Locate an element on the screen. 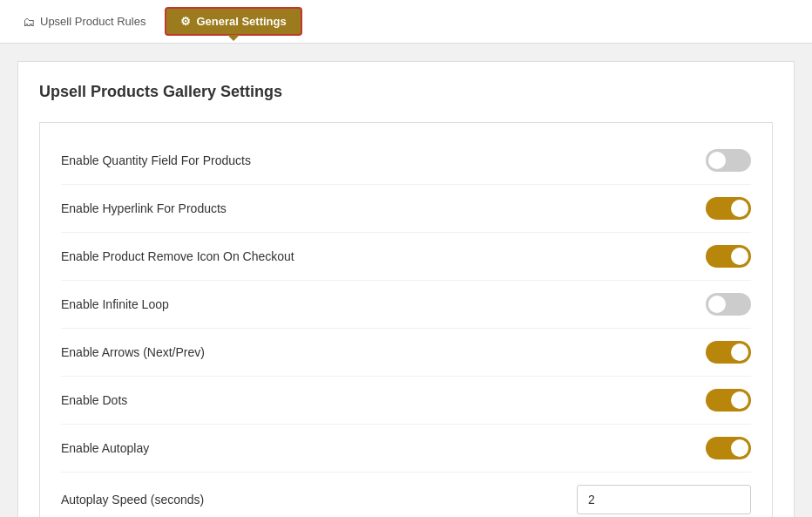  setting-label-enable-hyperlink: Enable Hyperlink For Products is located at coordinates (144, 208).